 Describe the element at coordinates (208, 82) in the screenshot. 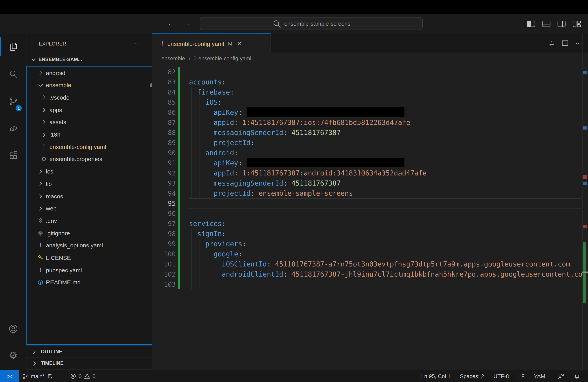

I see `code-text: accounts:` at that location.